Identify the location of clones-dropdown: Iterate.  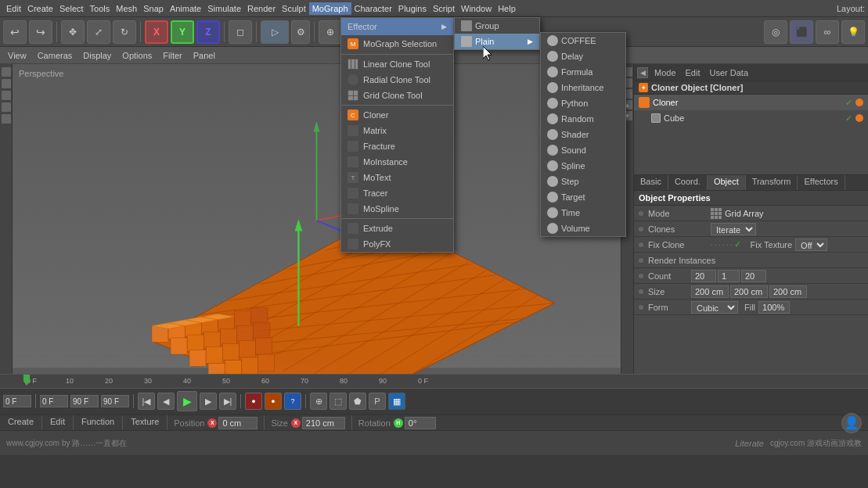
(733, 229).